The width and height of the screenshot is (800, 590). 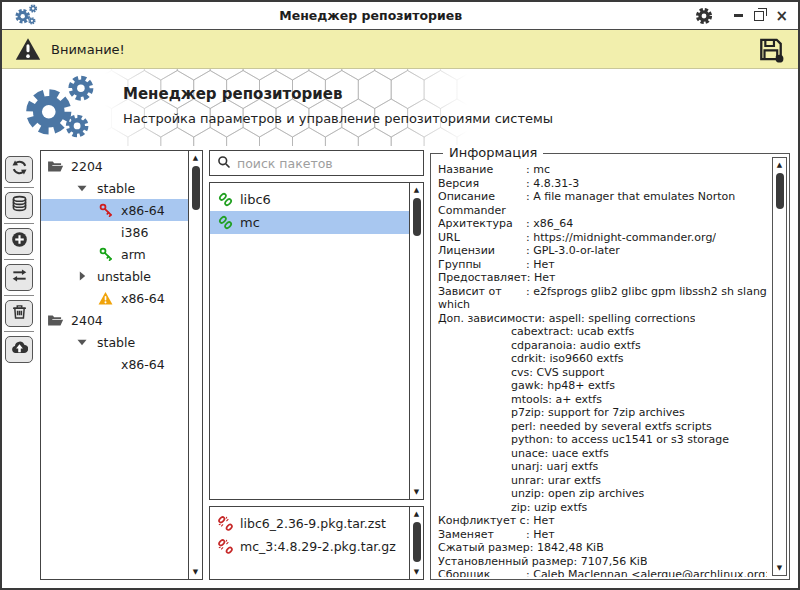 I want to click on green-key-icon, so click(x=106, y=254).